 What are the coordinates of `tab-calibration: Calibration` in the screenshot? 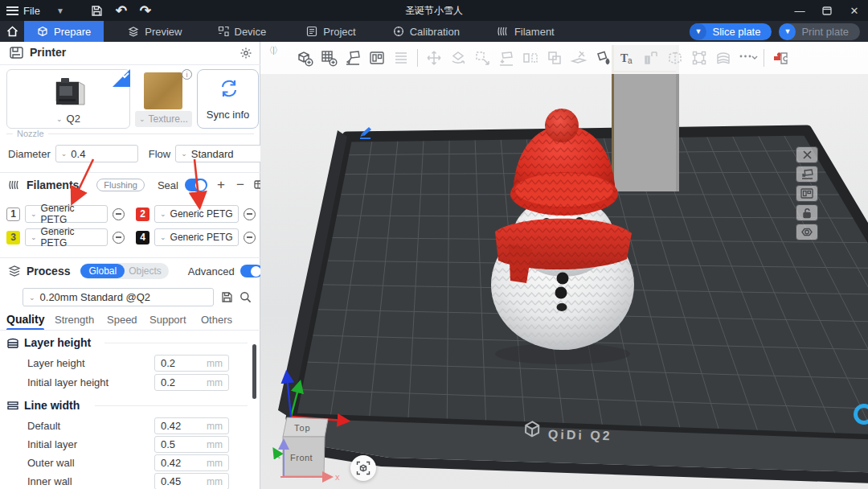 It's located at (426, 31).